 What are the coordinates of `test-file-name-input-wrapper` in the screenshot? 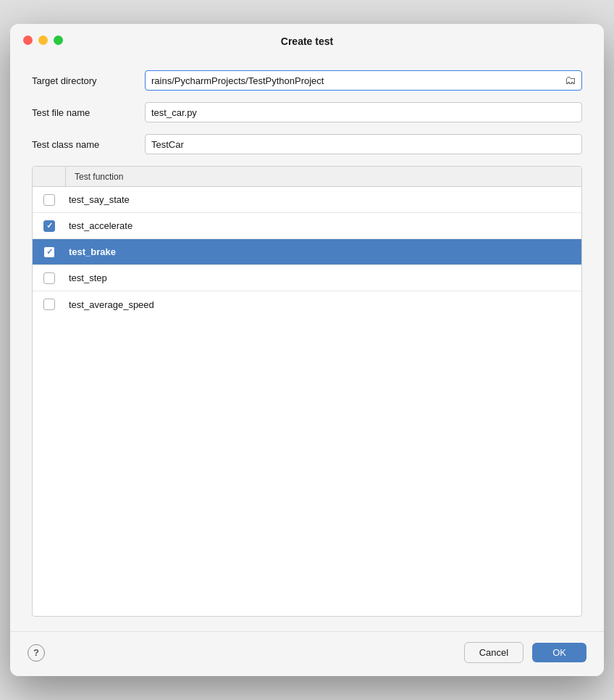 It's located at (363, 112).